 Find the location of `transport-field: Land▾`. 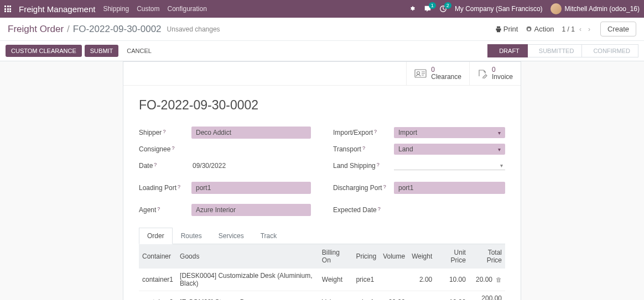

transport-field: Land▾ is located at coordinates (449, 149).